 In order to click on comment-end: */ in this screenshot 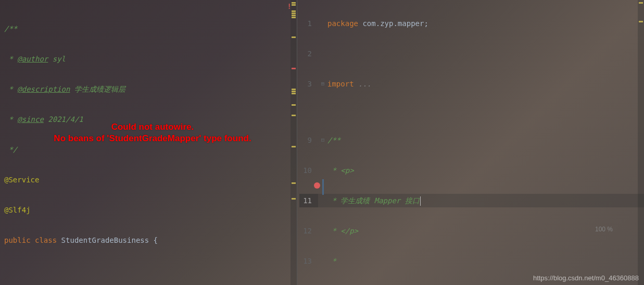, I will do `click(150, 150)`.